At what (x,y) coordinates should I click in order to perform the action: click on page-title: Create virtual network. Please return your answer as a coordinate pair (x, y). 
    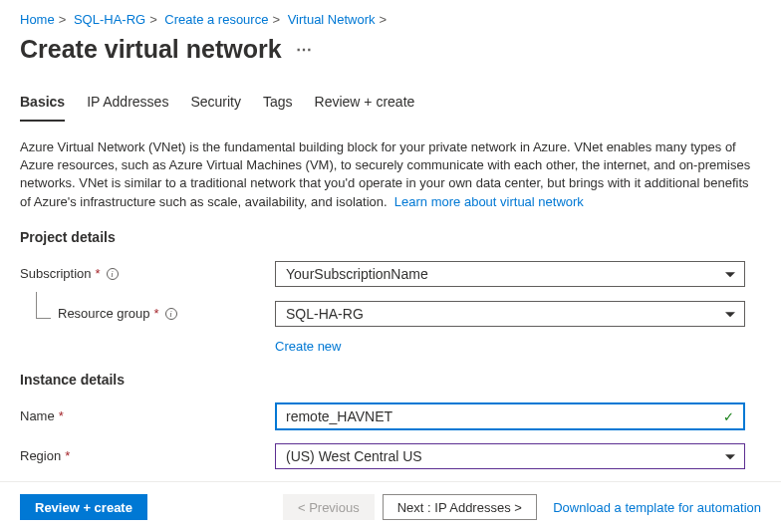
    Looking at the image, I should click on (151, 50).